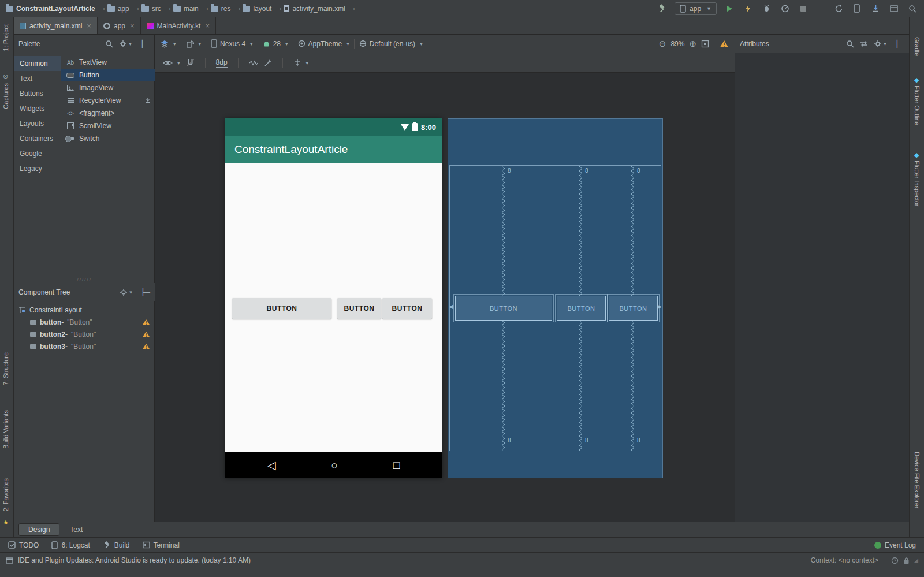  Describe the element at coordinates (124, 9) in the screenshot. I see `breadcrumb-app: app` at that location.